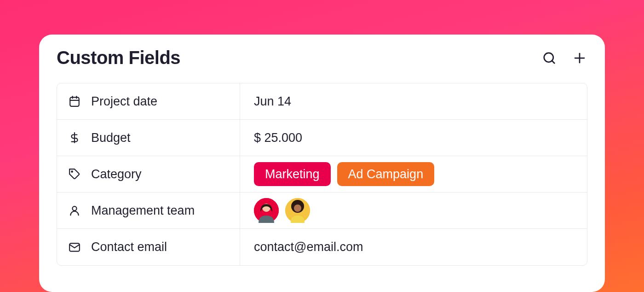  What do you see at coordinates (116, 174) in the screenshot?
I see `field-label: Category` at bounding box center [116, 174].